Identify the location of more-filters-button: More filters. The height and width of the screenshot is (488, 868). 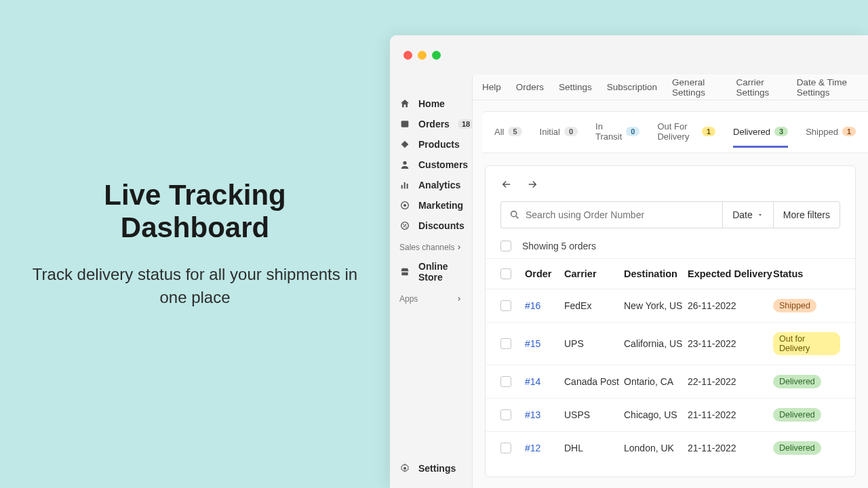
(807, 215).